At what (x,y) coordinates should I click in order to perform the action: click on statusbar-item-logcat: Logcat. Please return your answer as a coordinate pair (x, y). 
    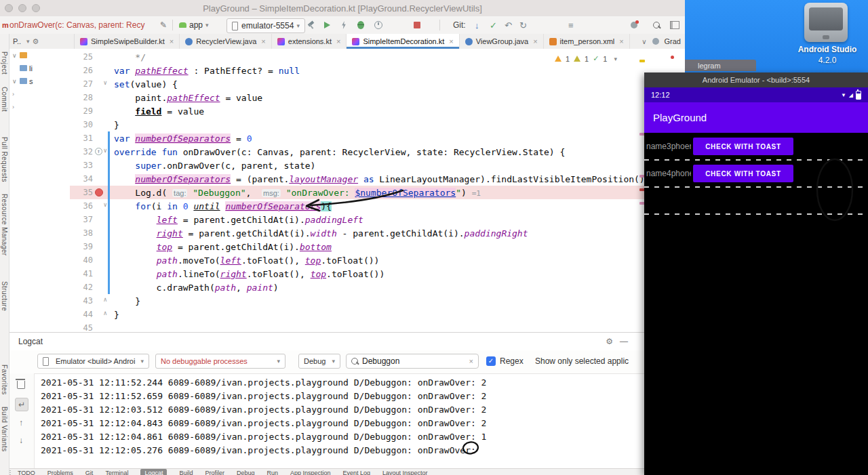
    Looking at the image, I should click on (153, 472).